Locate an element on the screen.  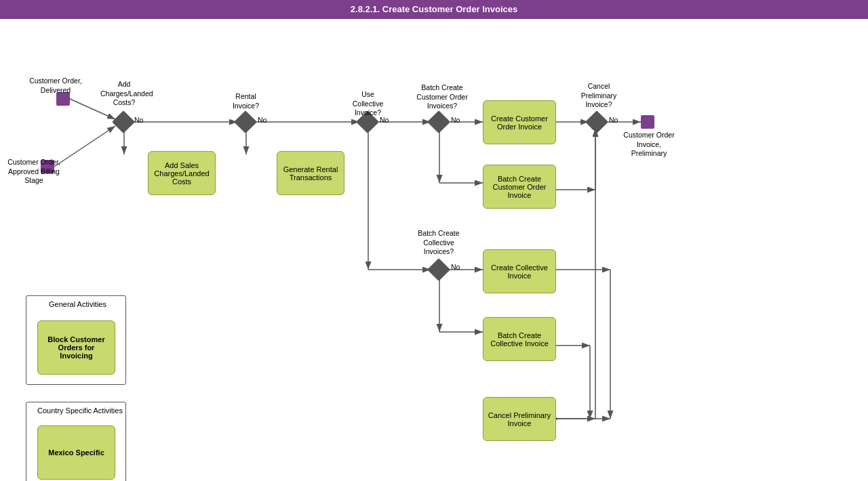
page-title: 2.8.2.1. Create Customer Order Invoices is located at coordinates (434, 9).